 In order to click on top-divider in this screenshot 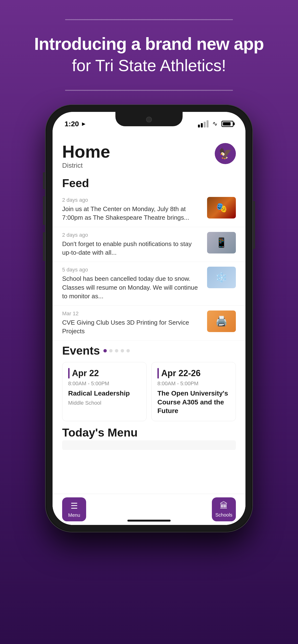, I will do `click(149, 20)`.